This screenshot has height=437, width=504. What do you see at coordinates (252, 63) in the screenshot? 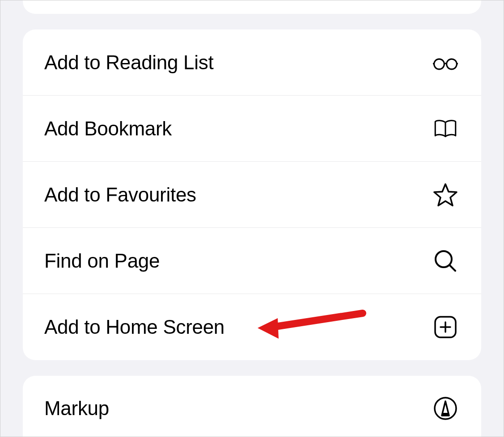
I see `add-to-reading-list-item: Add to Reading List` at bounding box center [252, 63].